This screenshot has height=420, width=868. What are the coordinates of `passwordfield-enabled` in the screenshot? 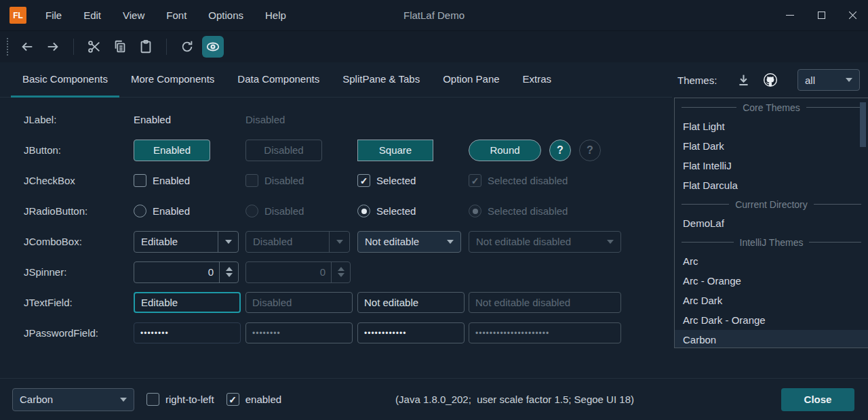 It's located at (187, 333).